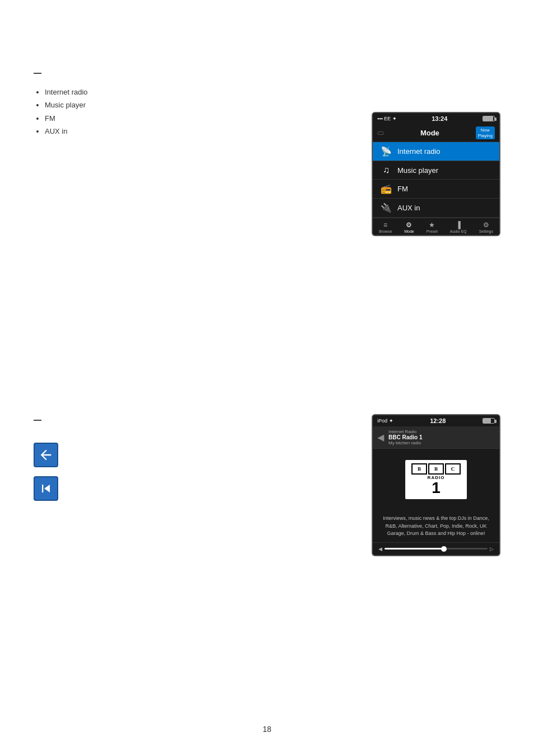 Image resolution: width=534 pixels, height=756 pixels. I want to click on bbc-radio-logo: B B C RADIO 1, so click(436, 480).